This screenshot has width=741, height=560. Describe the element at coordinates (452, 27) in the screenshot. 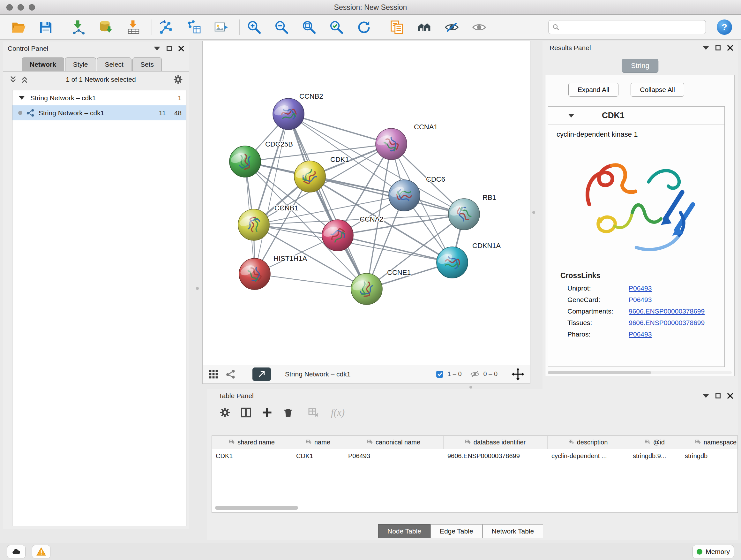

I see `hide-selected-button` at that location.